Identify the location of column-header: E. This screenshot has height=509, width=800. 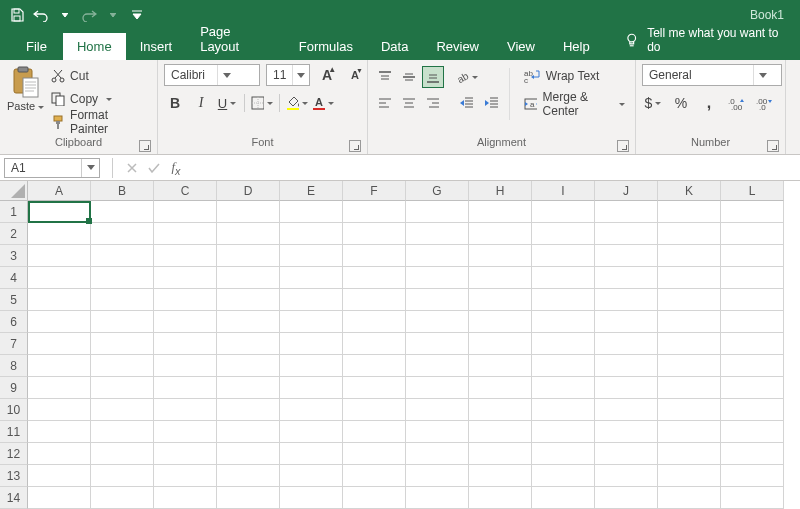
(312, 191).